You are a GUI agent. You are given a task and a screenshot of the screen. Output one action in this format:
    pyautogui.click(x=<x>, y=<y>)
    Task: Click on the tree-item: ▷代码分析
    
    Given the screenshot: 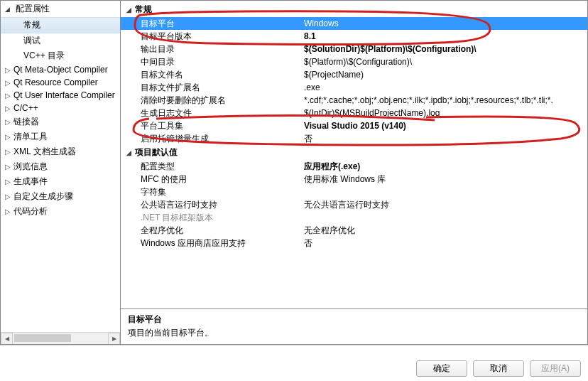 What is the action you would take?
    pyautogui.click(x=60, y=212)
    